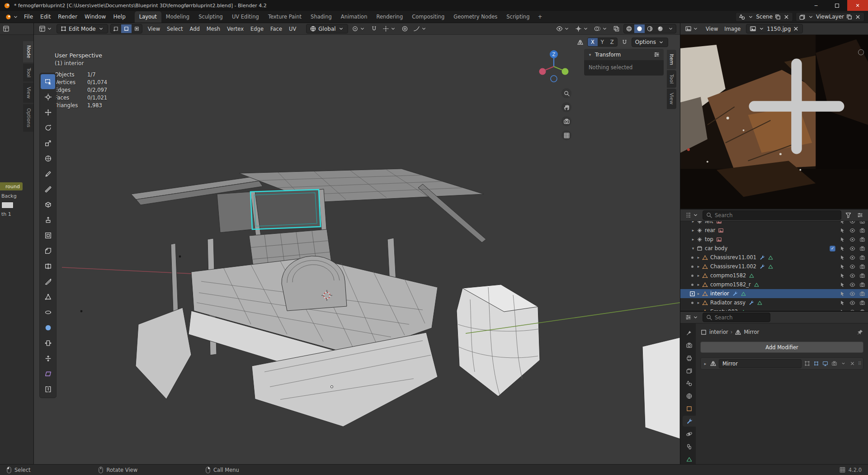 The height and width of the screenshot is (475, 868). I want to click on mode-dropdown: Edit Mode, so click(82, 29).